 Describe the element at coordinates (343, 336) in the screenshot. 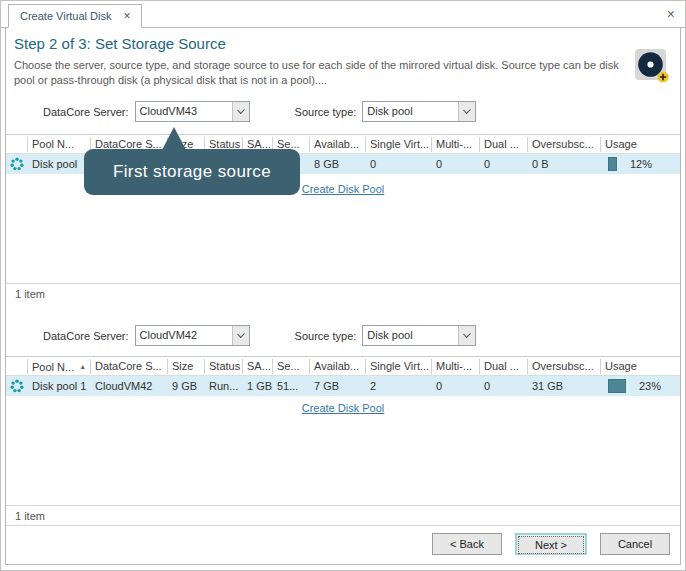

I see `second-source-controls: DataCore Server: CloudVM42 Source type: …` at that location.